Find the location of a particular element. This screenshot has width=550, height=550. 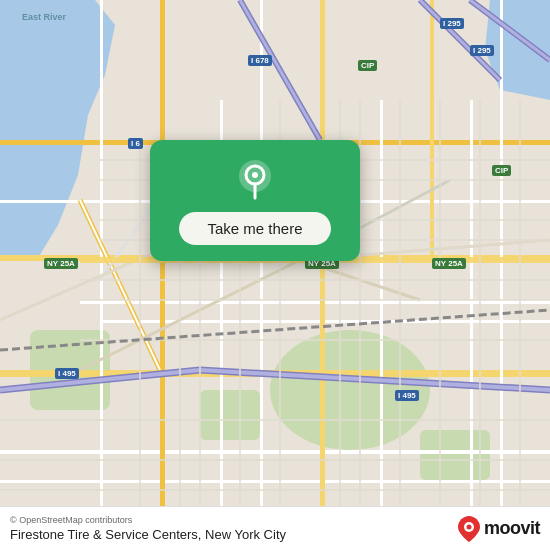

map-pin-icon is located at coordinates (255, 180).